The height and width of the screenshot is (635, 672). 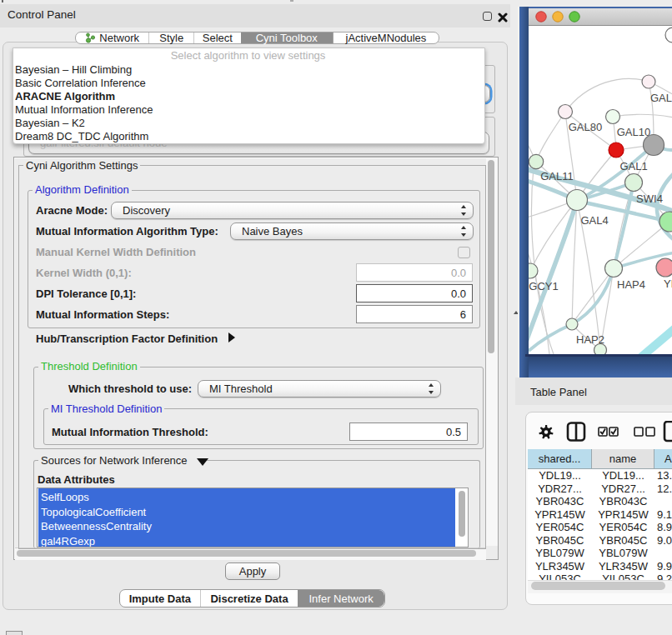 I want to click on svg-text: HAP2, so click(x=590, y=340).